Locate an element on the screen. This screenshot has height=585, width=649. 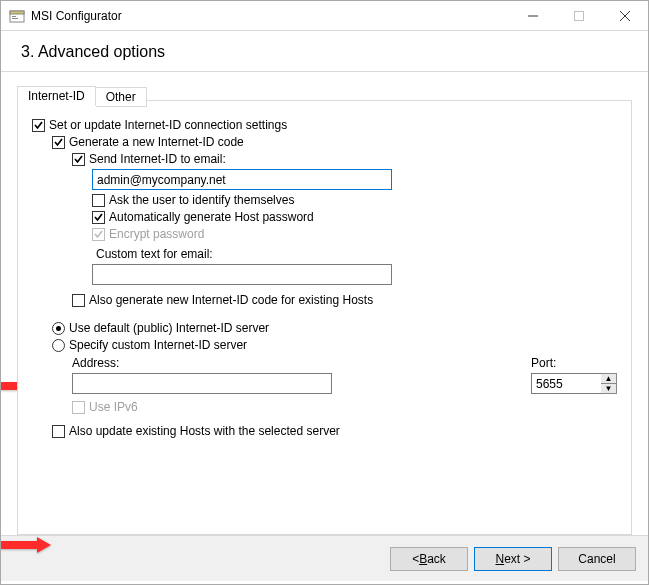
auto-host-pwd-checkbox is located at coordinates (98, 218).